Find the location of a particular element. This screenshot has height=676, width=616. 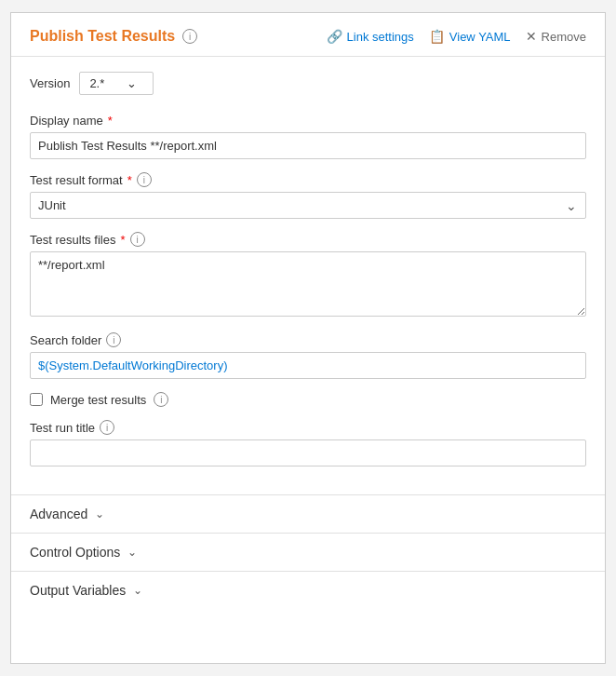

merge-test-results-label: Merge test results is located at coordinates (99, 400).